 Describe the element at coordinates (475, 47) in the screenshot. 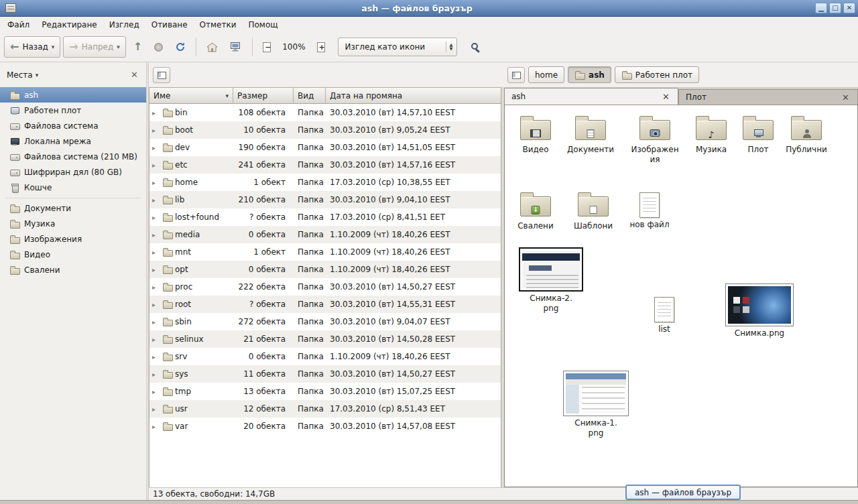

I see `search-button` at that location.